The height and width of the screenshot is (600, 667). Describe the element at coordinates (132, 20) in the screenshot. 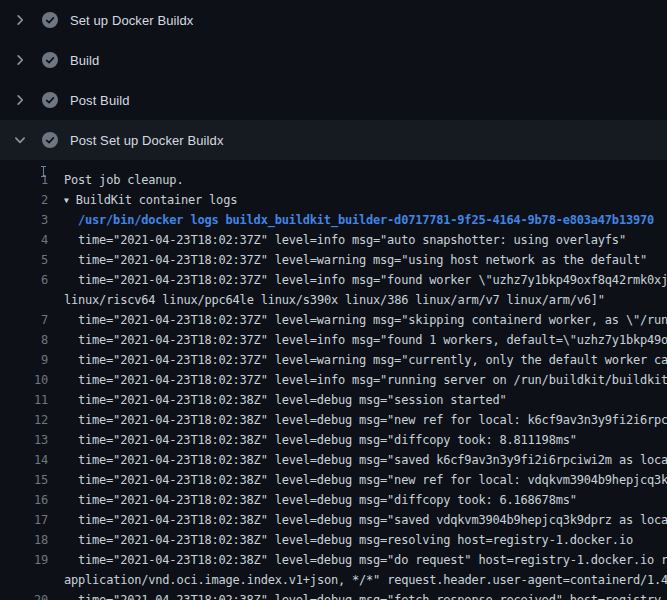

I see `step-title: Set up Docker Buildx` at that location.